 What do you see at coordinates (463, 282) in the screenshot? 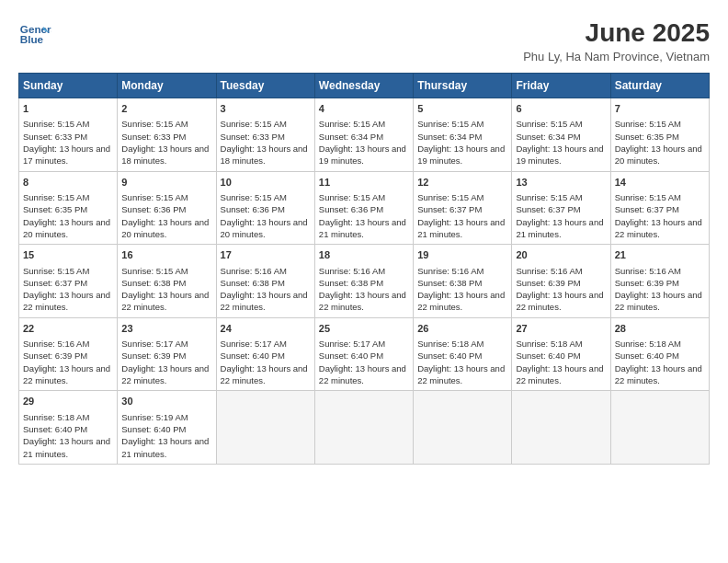
I see `calendar-day-cell: 19Sunrise: 5:16 AMSunset: 6:38 PMDayligh…` at bounding box center [463, 282].